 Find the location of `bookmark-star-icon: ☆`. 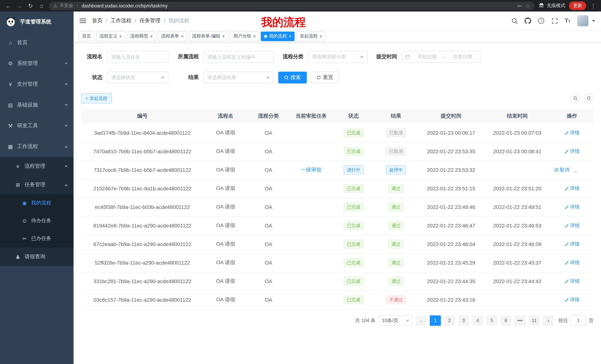

bookmark-star-icon: ☆ is located at coordinates (528, 6).